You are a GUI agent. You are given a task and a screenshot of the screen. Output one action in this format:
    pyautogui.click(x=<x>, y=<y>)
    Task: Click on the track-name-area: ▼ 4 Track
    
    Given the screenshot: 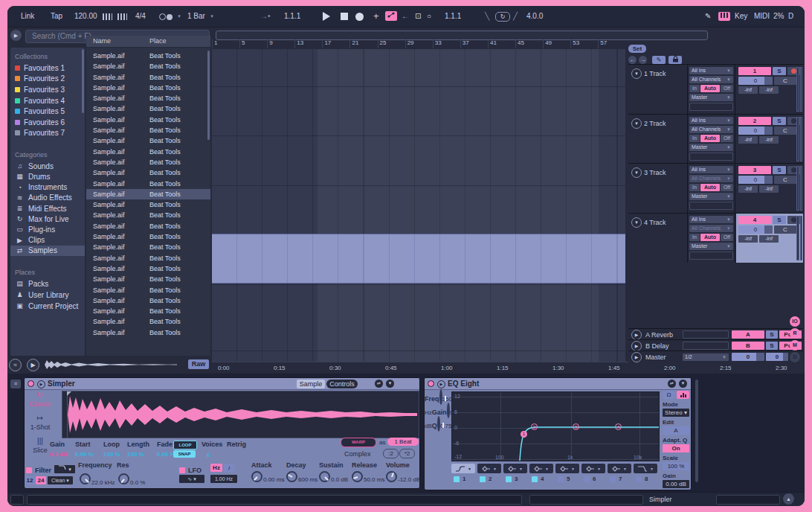 What is the action you would take?
    pyautogui.click(x=658, y=238)
    